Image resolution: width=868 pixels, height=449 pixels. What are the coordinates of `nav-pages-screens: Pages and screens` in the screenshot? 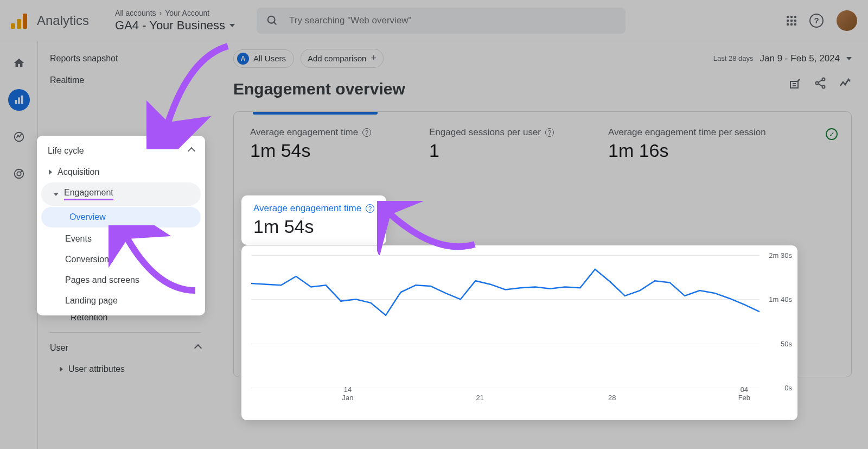 It's located at (121, 280).